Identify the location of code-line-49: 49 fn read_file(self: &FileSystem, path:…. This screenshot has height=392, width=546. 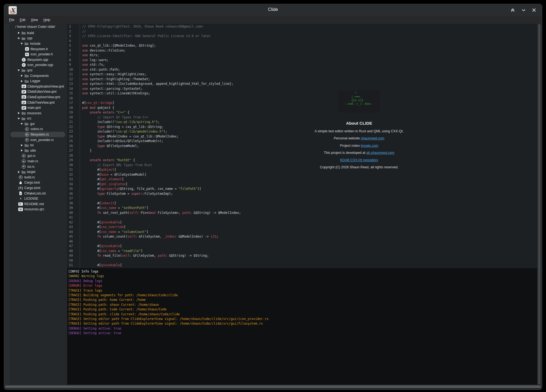
(302, 256).